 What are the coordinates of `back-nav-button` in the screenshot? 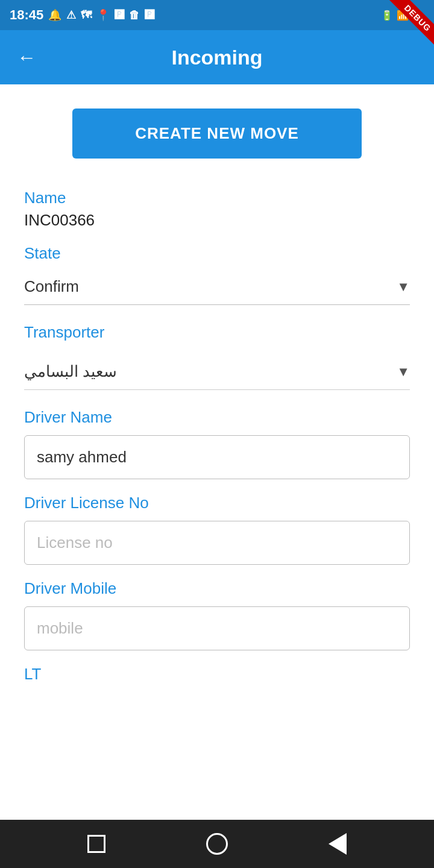 It's located at (338, 844).